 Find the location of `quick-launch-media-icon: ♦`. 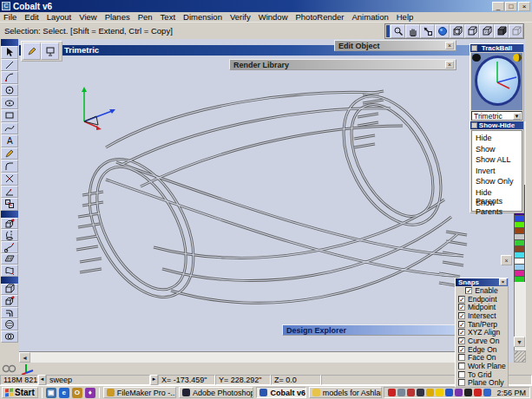

quick-launch-media-icon: ♦ is located at coordinates (90, 393).